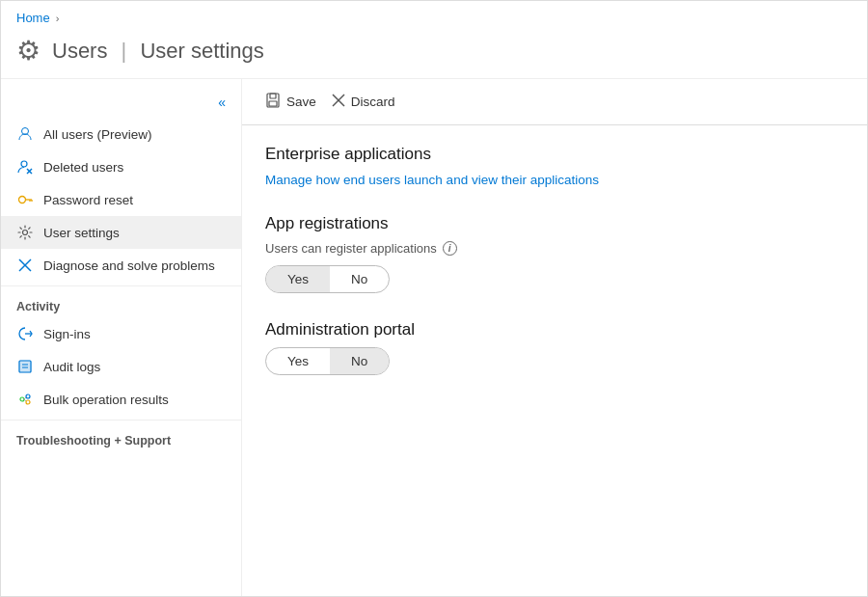 This screenshot has width=868, height=597. Describe the element at coordinates (555, 347) in the screenshot. I see `admin-portal-section: Administration portal Yes No` at that location.